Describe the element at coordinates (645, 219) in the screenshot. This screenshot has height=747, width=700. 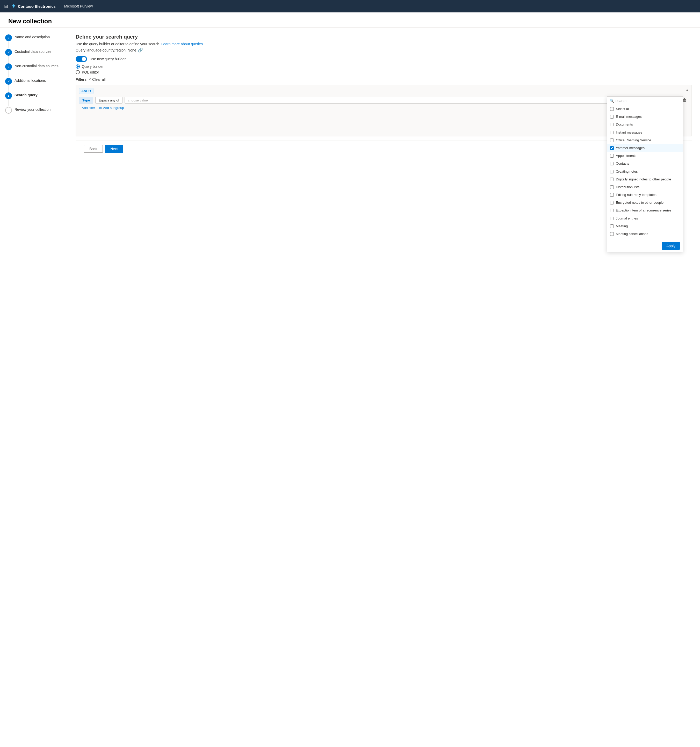
I see `dropdown-item-journal: Journal entries` at that location.